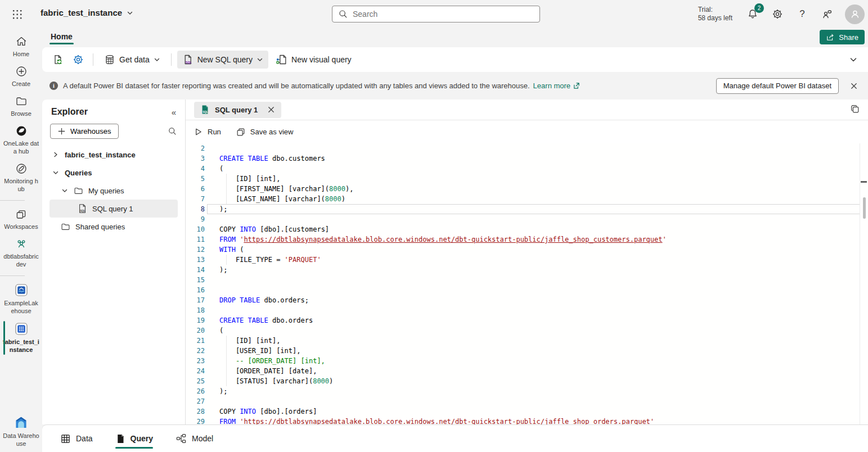  Describe the element at coordinates (62, 38) in the screenshot. I see `tab-home: Home` at that location.